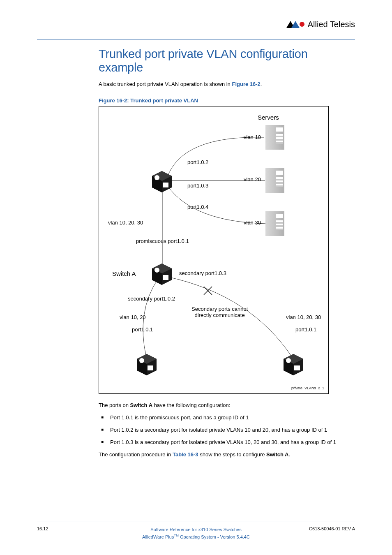 Image resolution: width=392 pixels, height=555 pixels. Describe the element at coordinates (293, 365) in the screenshot. I see `bottom-right-switch-icon` at that location.